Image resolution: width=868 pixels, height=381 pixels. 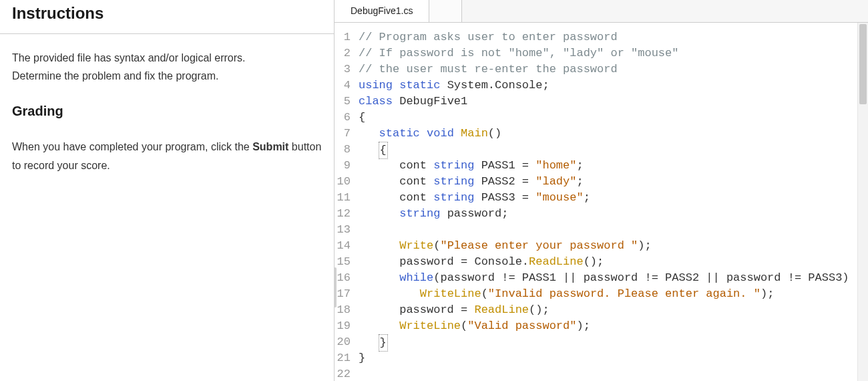 What do you see at coordinates (343, 53) in the screenshot?
I see `line-number: 2` at bounding box center [343, 53].